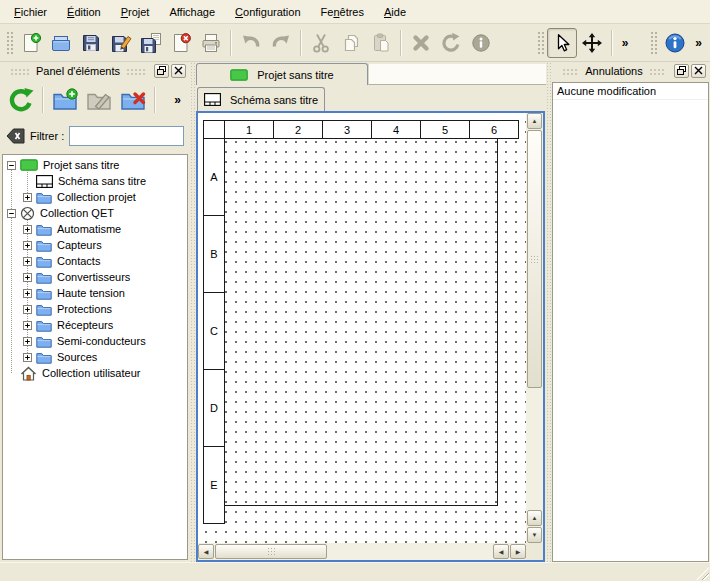 This screenshot has width=710, height=581. Describe the element at coordinates (282, 74) in the screenshot. I see `tab-project: Projet sans titre` at that location.